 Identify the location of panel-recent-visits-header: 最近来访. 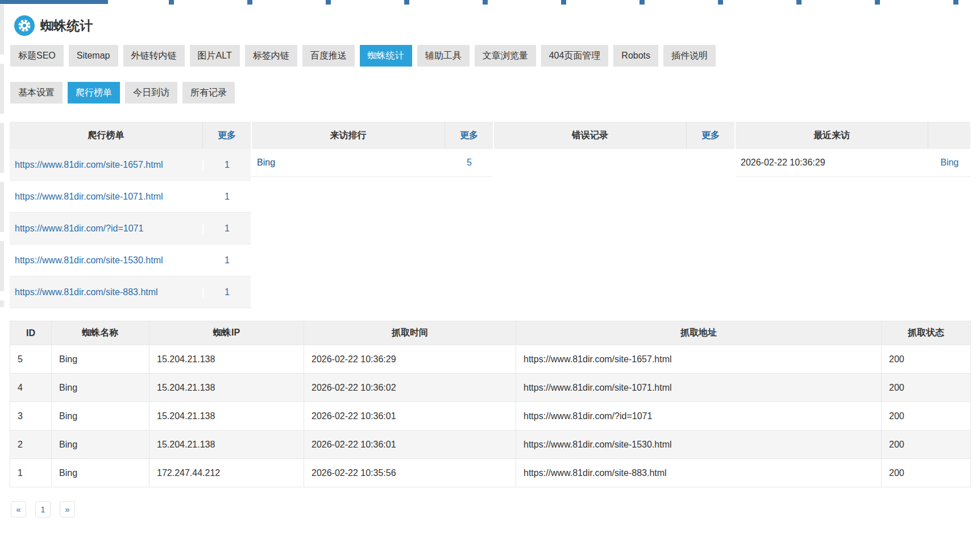
(853, 135).